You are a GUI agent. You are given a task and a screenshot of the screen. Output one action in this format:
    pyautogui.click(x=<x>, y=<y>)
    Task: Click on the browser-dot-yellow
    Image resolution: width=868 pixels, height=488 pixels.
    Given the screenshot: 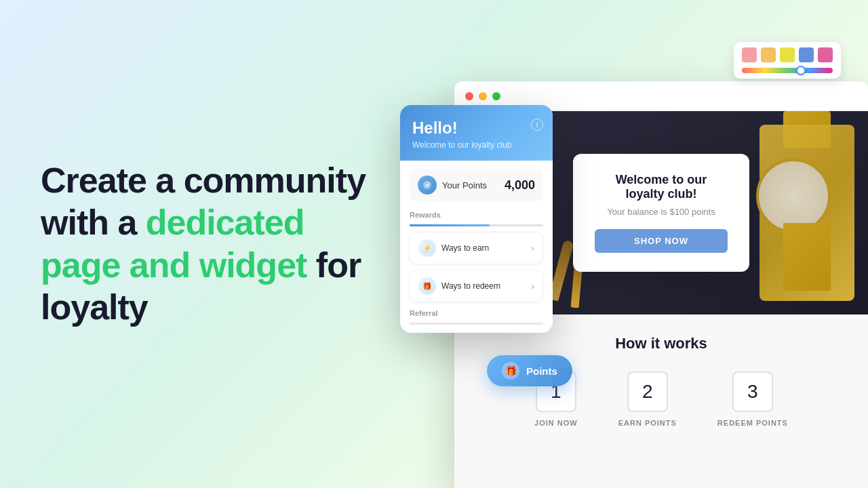 What is the action you would take?
    pyautogui.click(x=483, y=96)
    